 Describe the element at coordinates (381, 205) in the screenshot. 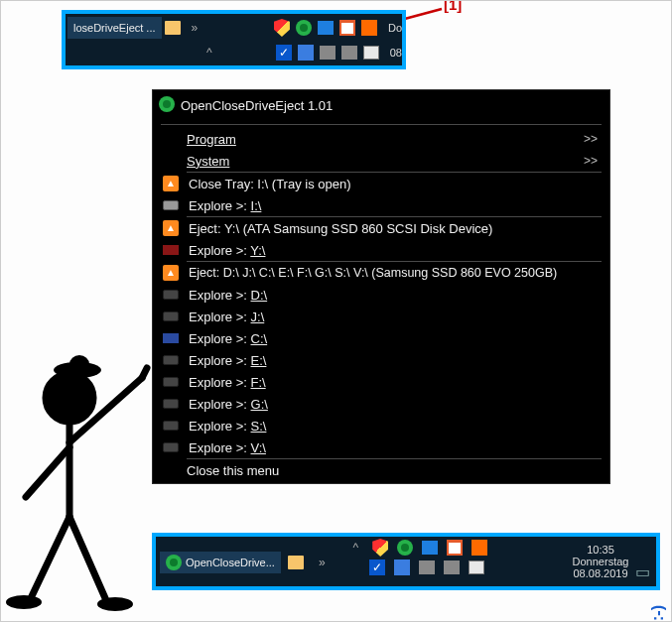

I see `menu-item-explore-i: Explore >: I:\` at that location.